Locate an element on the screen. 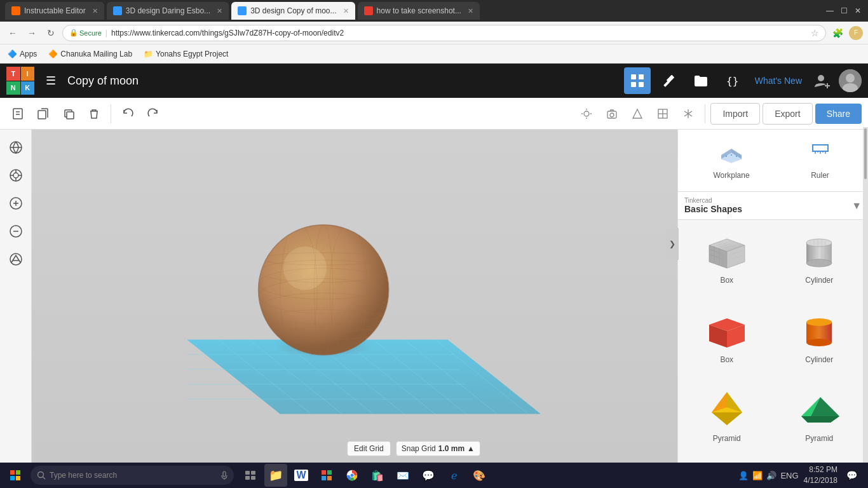 The height and width of the screenshot is (488, 868). file-explorer-icon: 📁 is located at coordinates (276, 475).